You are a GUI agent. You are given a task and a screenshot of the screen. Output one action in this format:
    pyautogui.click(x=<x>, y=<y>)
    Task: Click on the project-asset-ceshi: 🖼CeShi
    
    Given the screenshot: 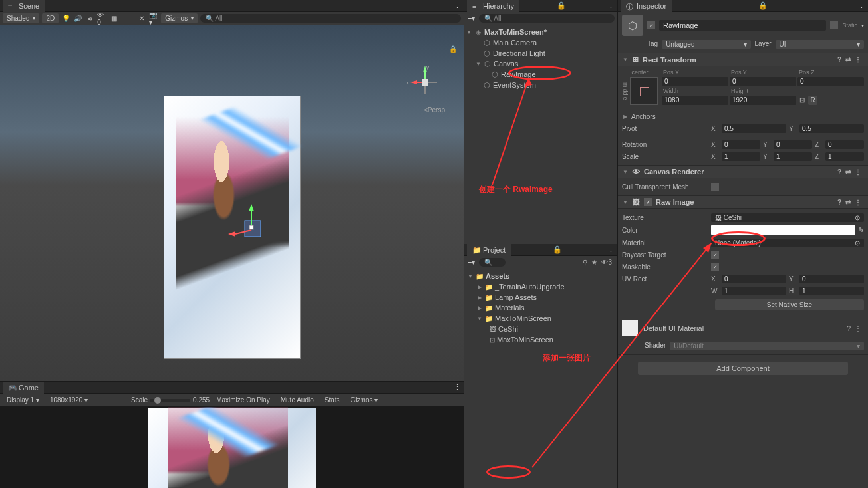 What is the action you would take?
    pyautogui.click(x=541, y=329)
    